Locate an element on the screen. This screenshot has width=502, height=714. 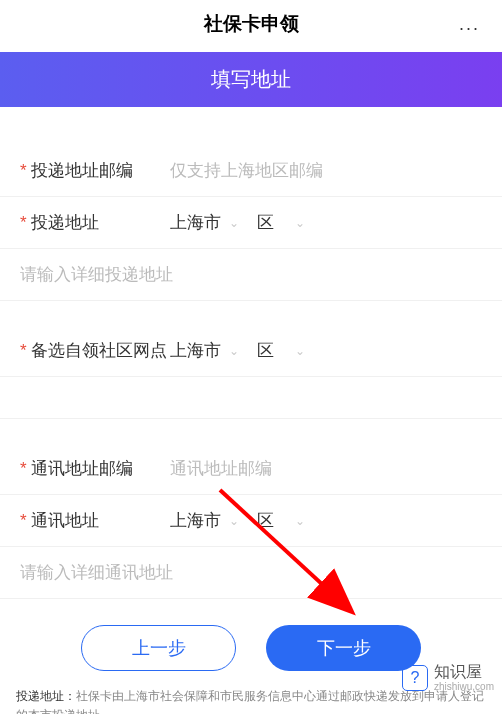
contact-zip-input: 通讯地址邮编 is located at coordinates (326, 468).